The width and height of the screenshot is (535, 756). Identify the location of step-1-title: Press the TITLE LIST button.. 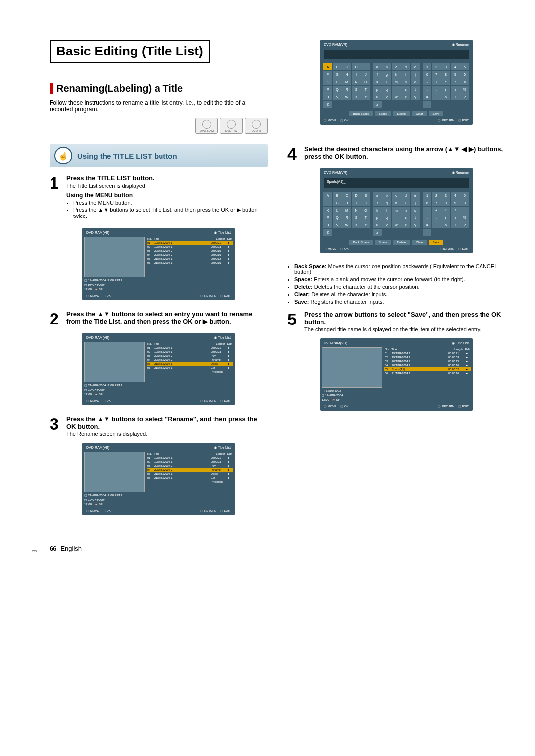
(167, 178).